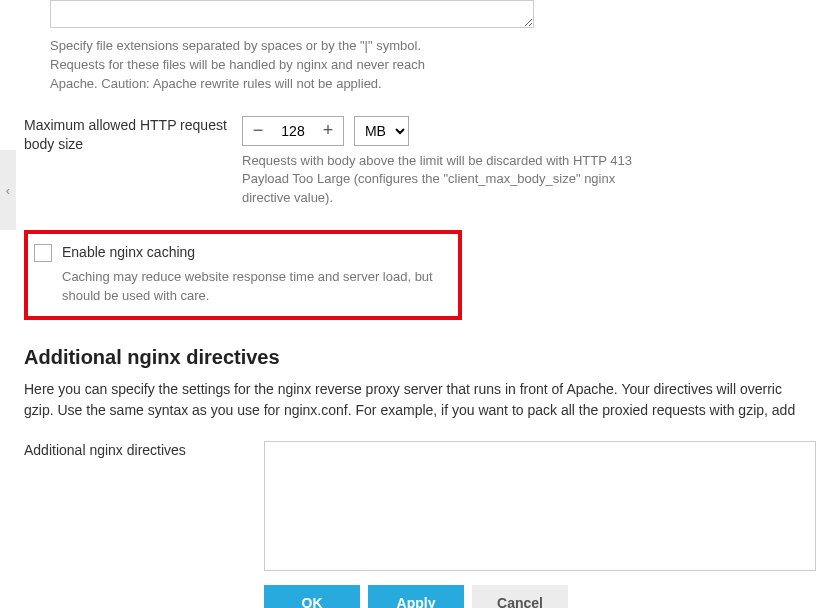 The height and width of the screenshot is (608, 824). What do you see at coordinates (250, 66) in the screenshot?
I see `file-extensions-hint: Specify file extensions separated by spa…` at bounding box center [250, 66].